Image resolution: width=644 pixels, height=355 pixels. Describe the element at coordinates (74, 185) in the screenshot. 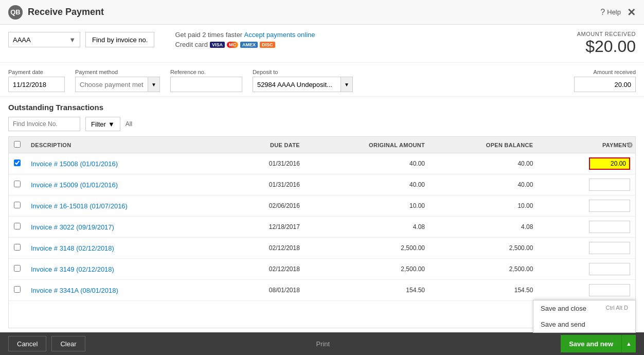

I see `invoice-link: Invoice # 15009 (01/01/2016)` at that location.